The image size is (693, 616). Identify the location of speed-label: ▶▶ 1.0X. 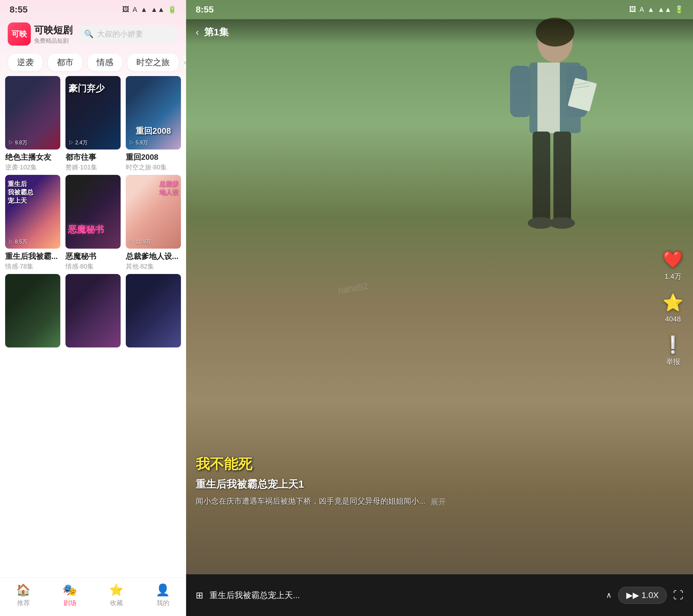
(642, 595).